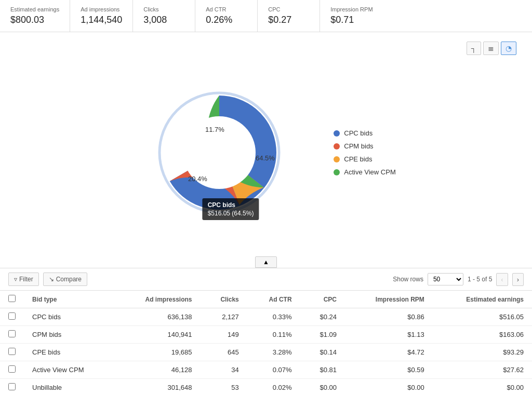 The height and width of the screenshot is (395, 532). I want to click on table-toolbar: ▿ Filter ↘ Compare Show rows 50 100 200 …, so click(266, 279).